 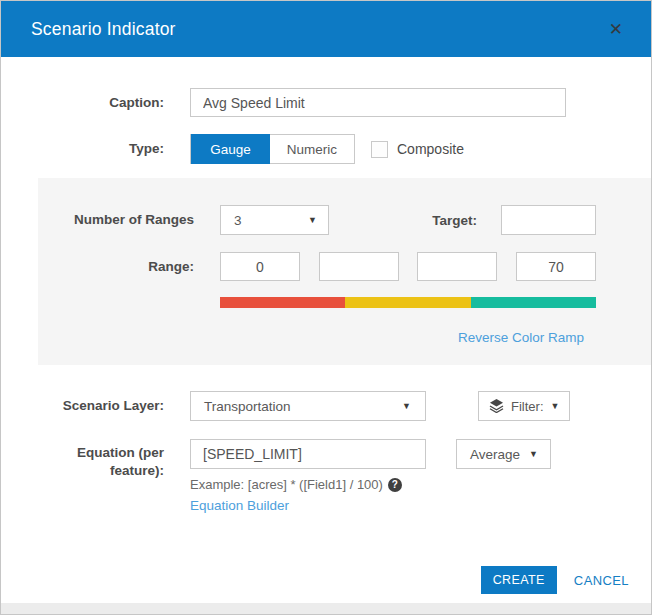 I want to click on equation-column: Example: [acres] * ([Field1] / 100) ? Eq…, so click(x=308, y=476).